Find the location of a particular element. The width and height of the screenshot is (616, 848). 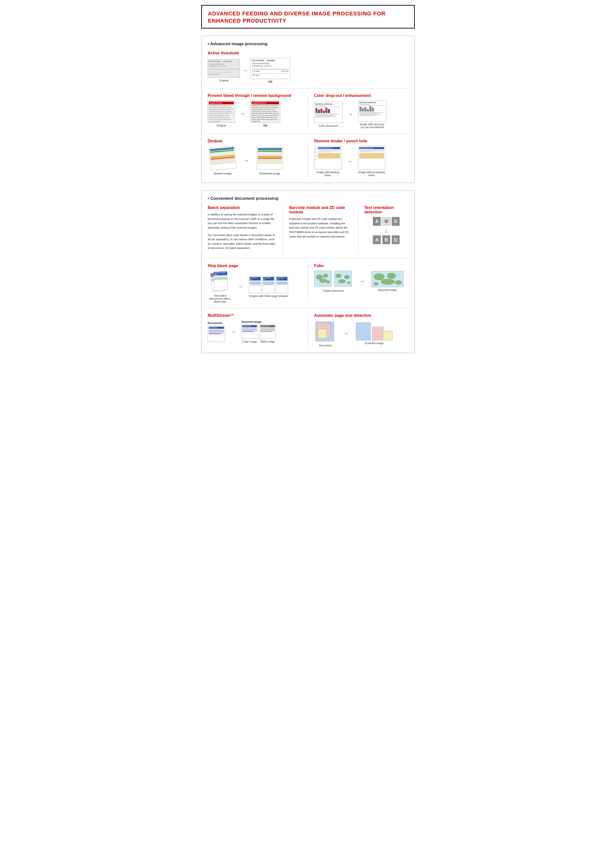

bwline3 is located at coordinates (367, 152).